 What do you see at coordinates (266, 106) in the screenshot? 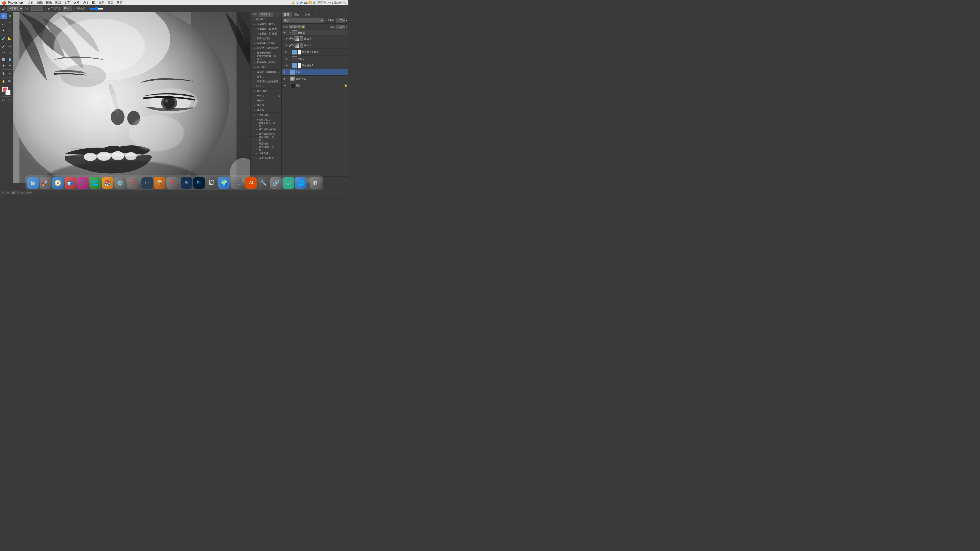
I see `action-item: ✓动作 5` at bounding box center [266, 106].